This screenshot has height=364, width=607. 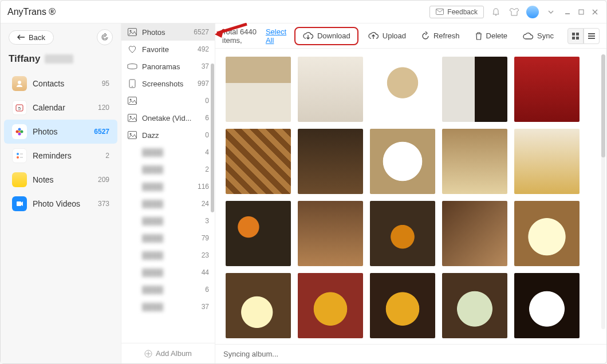 I want to click on album-item: ████79, so click(x=168, y=238).